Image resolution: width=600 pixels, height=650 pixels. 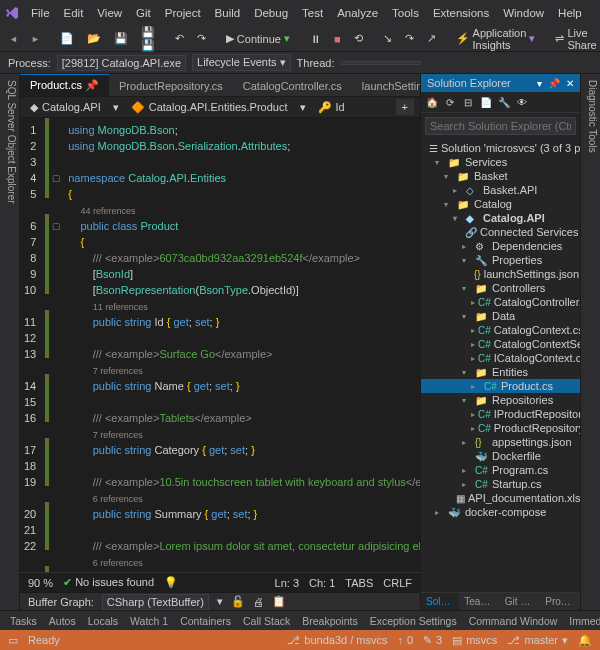 What do you see at coordinates (504, 102) in the screenshot?
I see `properties-icon: 🔧` at bounding box center [504, 102].